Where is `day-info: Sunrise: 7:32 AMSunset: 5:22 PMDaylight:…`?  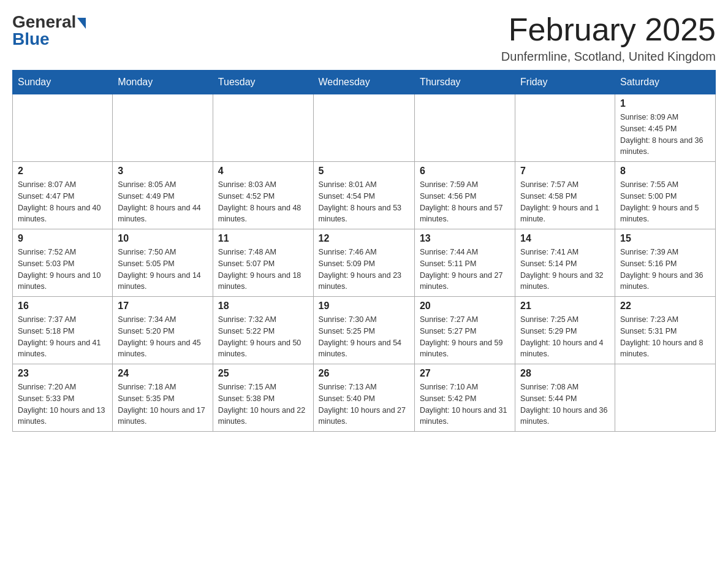
day-info: Sunrise: 7:32 AMSunset: 5:22 PMDaylight:… is located at coordinates (264, 337).